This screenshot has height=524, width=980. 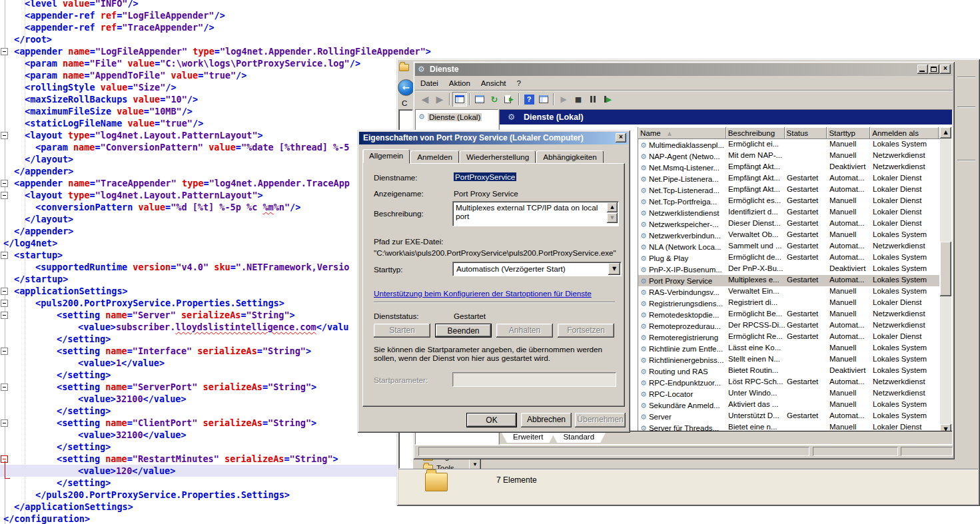 I want to click on starttyp-combobox: Automatisch (Verzögerter Start) ▼, so click(x=537, y=269).